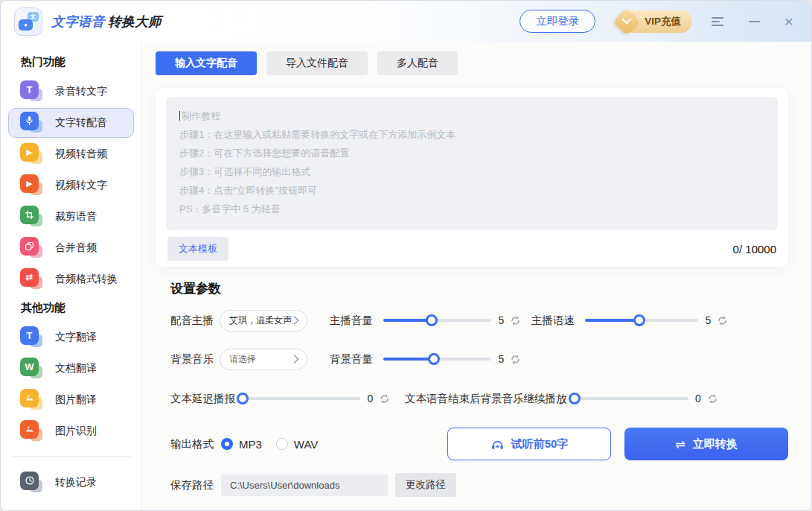 The image size is (812, 511). I want to click on bgm-select: 请选择, so click(263, 359).